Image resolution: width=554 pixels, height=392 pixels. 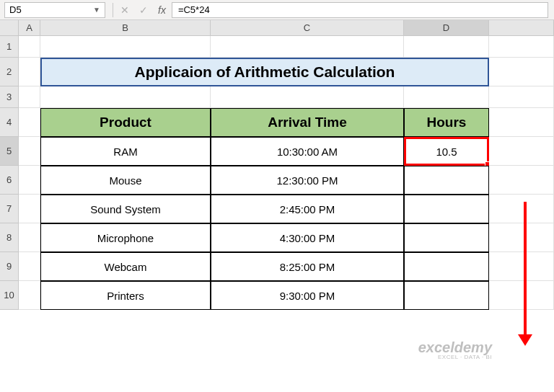 What do you see at coordinates (265, 72) in the screenshot?
I see `title-cell: Applicaion of Arithmetic Calculation` at bounding box center [265, 72].